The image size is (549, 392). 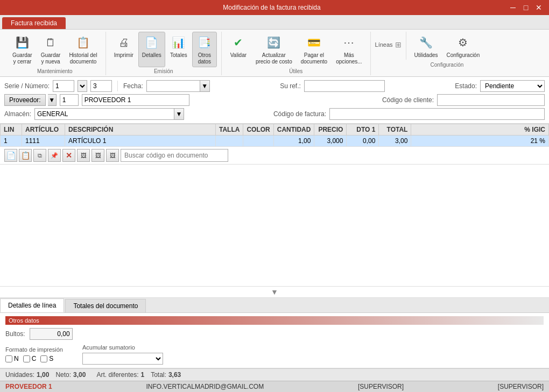 What do you see at coordinates (512, 86) in the screenshot?
I see `estado-select: Pendiente Pagado Cancelado` at bounding box center [512, 86].